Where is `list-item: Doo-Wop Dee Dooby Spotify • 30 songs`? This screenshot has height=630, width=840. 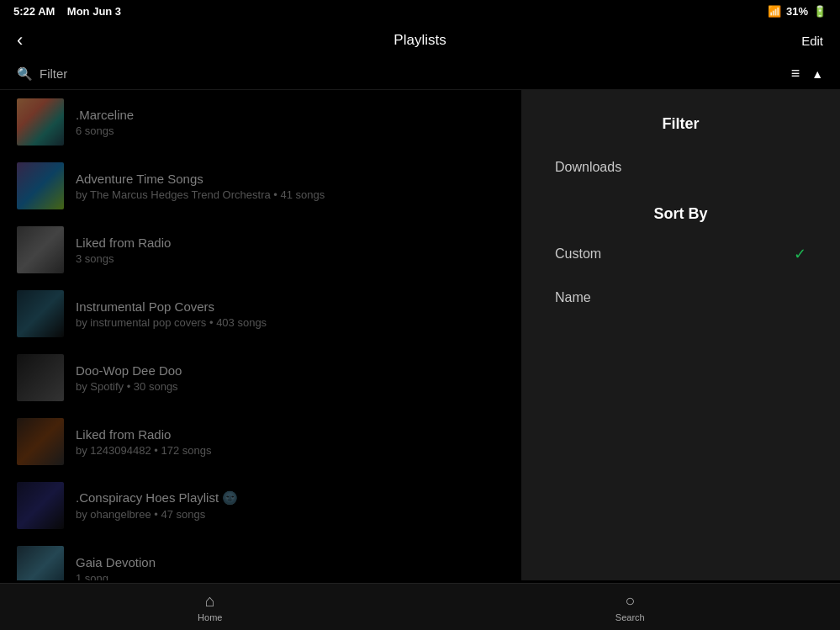
list-item: Doo-Wop Dee Dooby Spotify • 30 songs is located at coordinates (261, 378).